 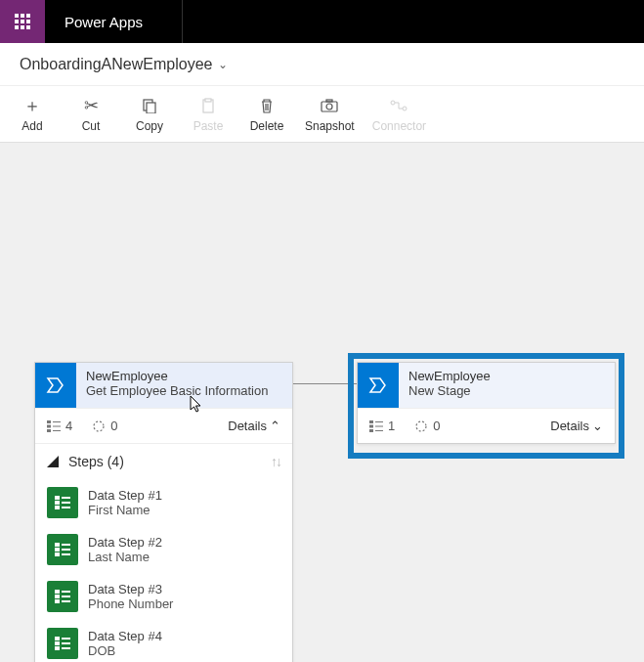 What do you see at coordinates (164, 503) in the screenshot?
I see `step-item: Data Step #1 First Name` at bounding box center [164, 503].